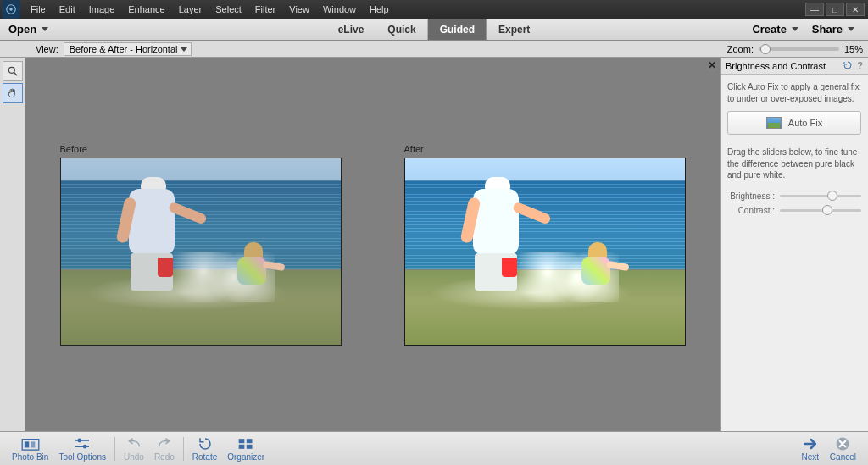 The image size is (868, 465). I want to click on menu-view: View, so click(299, 9).